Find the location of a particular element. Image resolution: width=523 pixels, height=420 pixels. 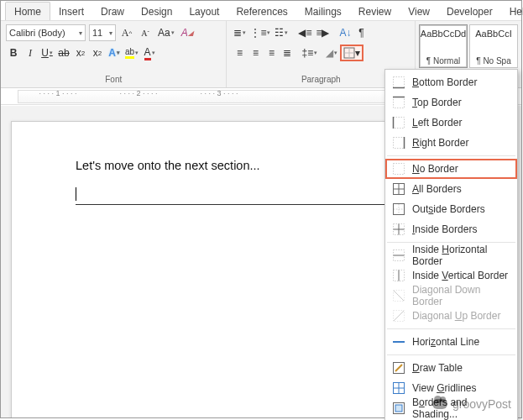

border-icon is located at coordinates (349, 53).